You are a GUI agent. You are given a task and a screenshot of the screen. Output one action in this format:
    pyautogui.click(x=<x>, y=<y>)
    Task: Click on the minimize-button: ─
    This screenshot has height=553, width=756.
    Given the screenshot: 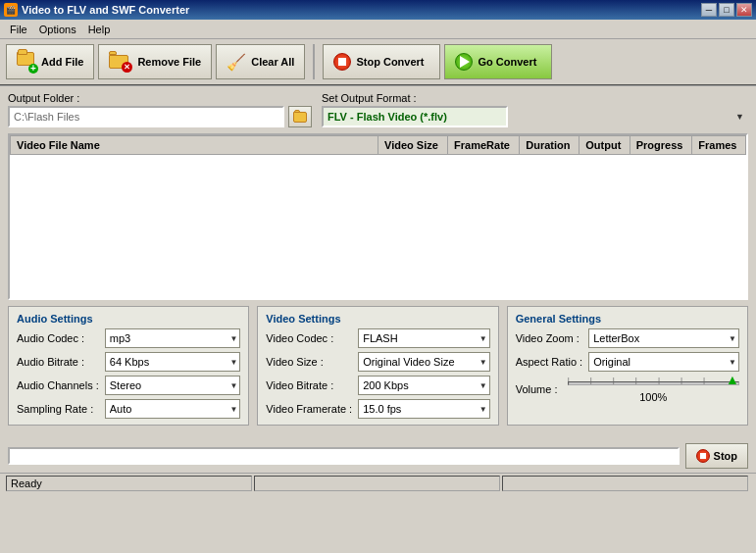 What is the action you would take?
    pyautogui.click(x=709, y=10)
    